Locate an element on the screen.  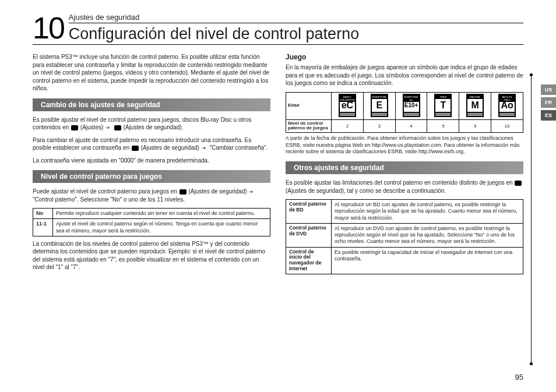
sec3-p1: En la mayoría de embalajes de juegos apa… is located at coordinates (404, 76).